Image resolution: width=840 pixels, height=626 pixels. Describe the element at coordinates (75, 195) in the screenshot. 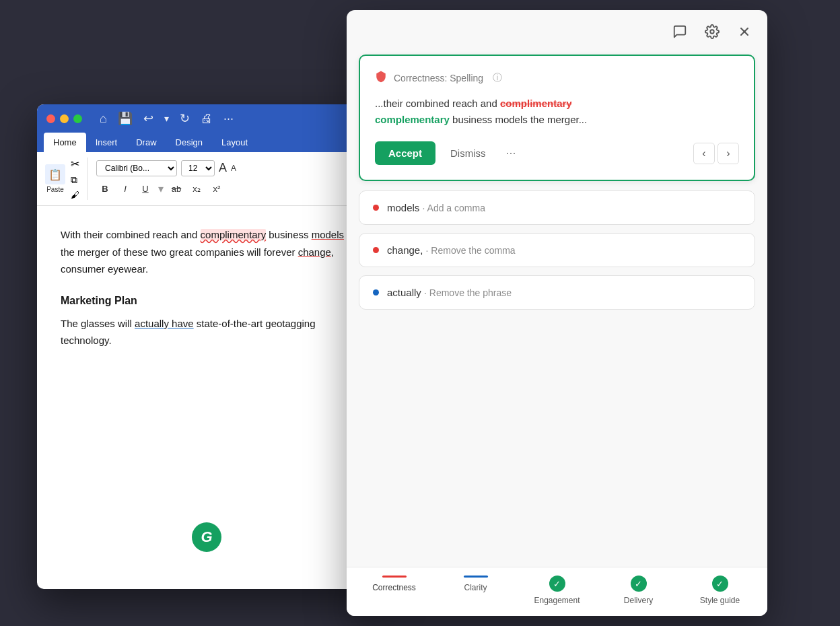

I see `format-painter-icon: 🖌` at that location.